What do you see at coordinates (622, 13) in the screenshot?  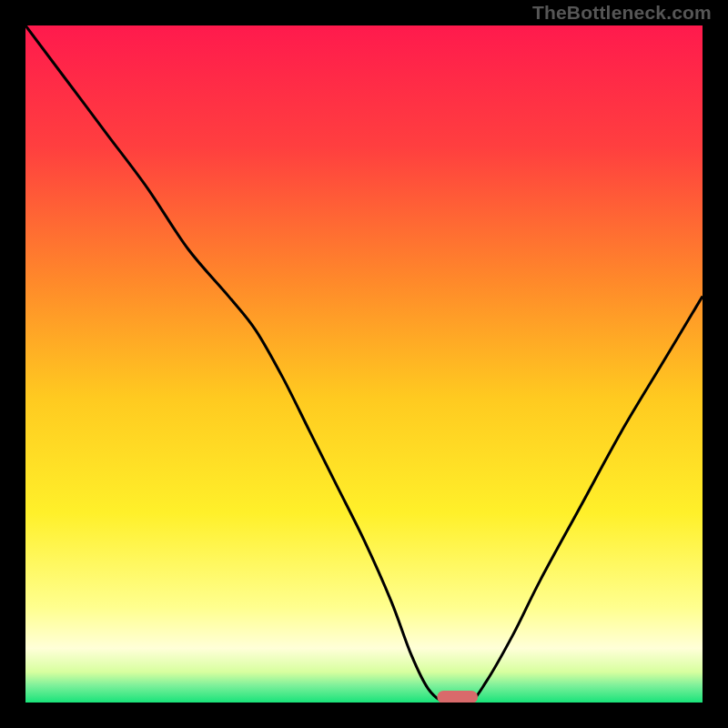 I see `watermark-text: TheBottleneck.com` at bounding box center [622, 13].